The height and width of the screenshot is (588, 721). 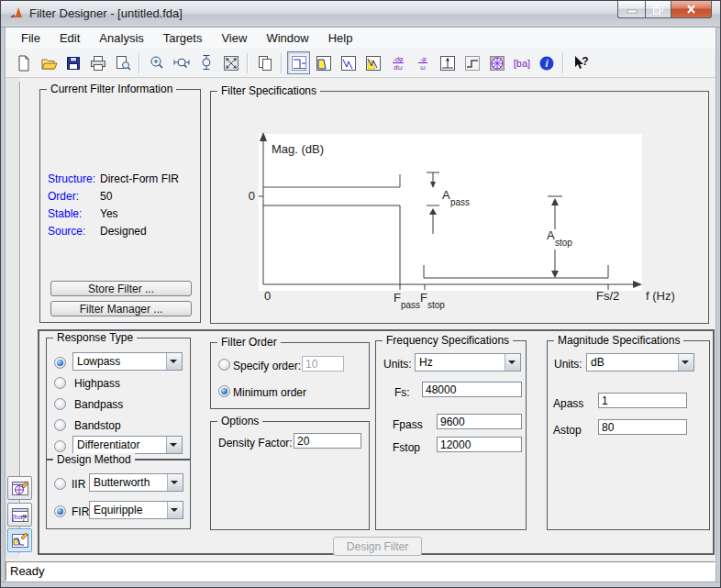 What do you see at coordinates (423, 68) in the screenshot?
I see `svg-text: ω` at bounding box center [423, 68].